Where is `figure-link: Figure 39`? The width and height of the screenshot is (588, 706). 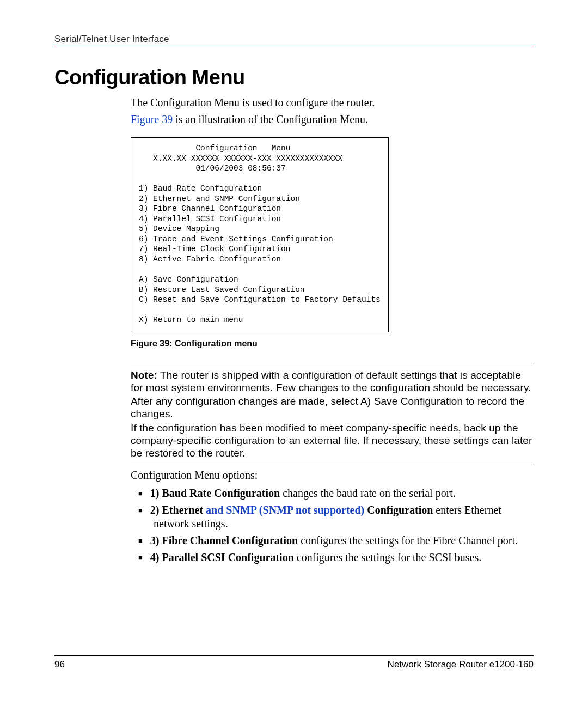 figure-link: Figure 39 is located at coordinates (151, 119).